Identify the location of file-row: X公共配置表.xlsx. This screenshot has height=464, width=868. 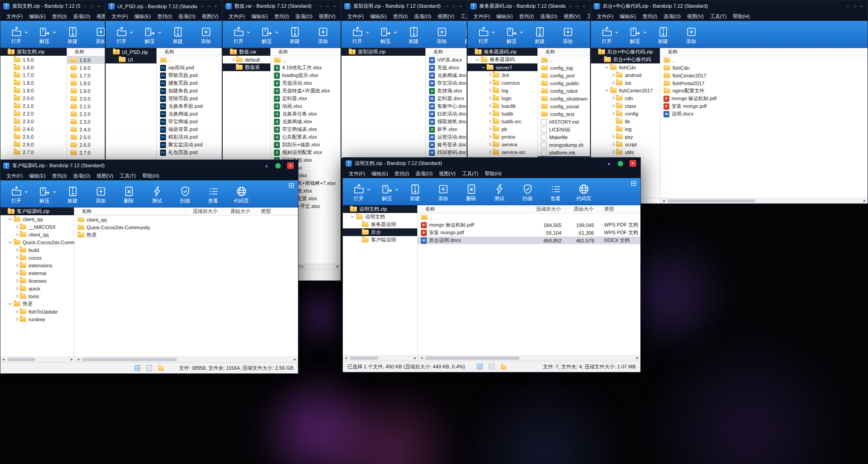
(306, 137).